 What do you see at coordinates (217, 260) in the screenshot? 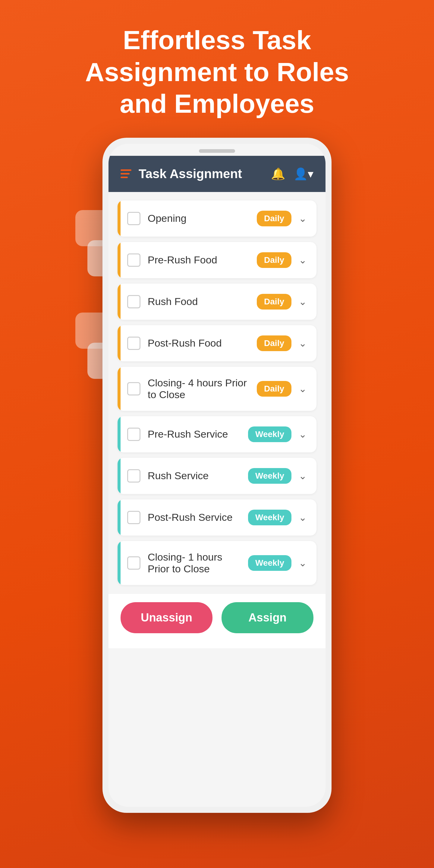
I see `task-item: Pre-Rush FoodDaily⌄` at bounding box center [217, 260].